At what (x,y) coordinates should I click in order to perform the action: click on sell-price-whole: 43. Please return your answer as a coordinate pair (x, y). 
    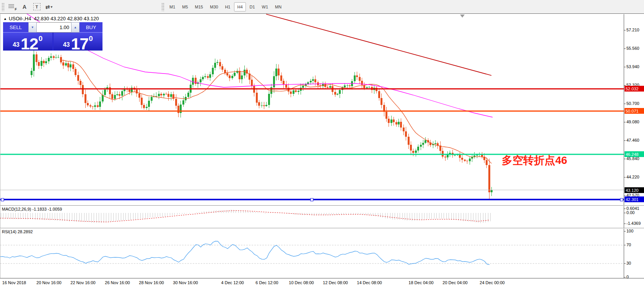
    Looking at the image, I should click on (16, 45).